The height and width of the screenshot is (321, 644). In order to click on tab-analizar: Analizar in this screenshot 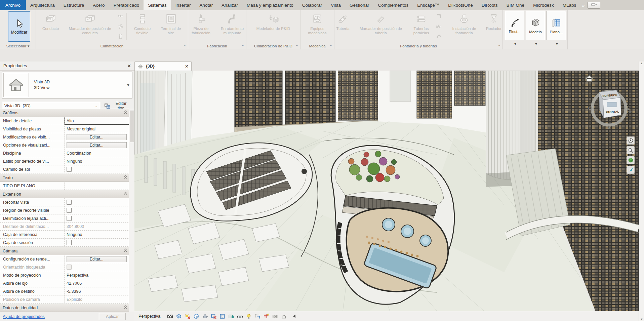, I will do `click(230, 5)`.